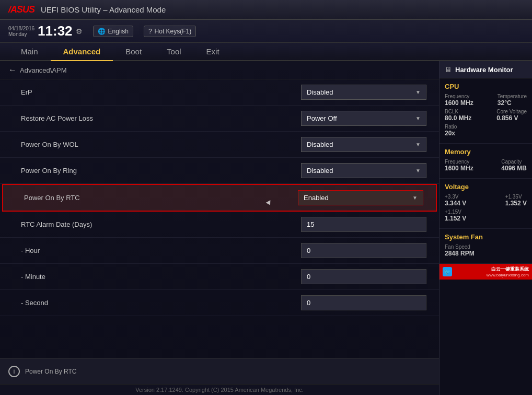 This screenshot has width=532, height=395. Describe the element at coordinates (219, 119) in the screenshot. I see `ac-power-loss-row: Restore AC Power Loss Power Off ▼` at that location.